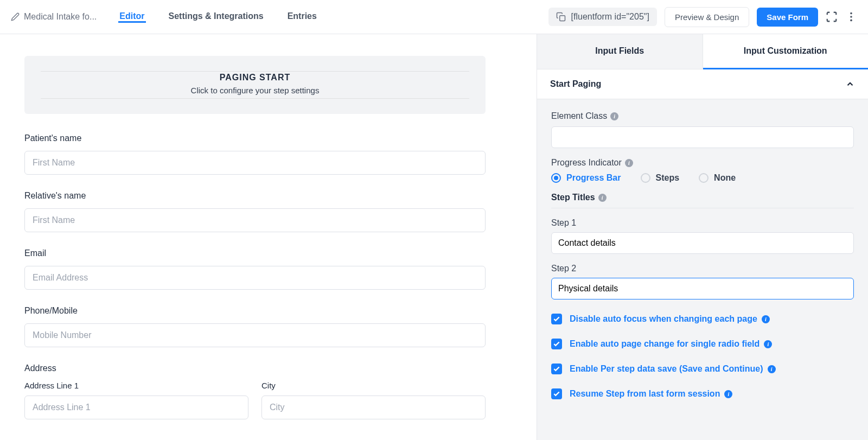 This screenshot has height=440, width=868. Describe the element at coordinates (703, 130) in the screenshot. I see `setting-element-class: Element Class i` at that location.